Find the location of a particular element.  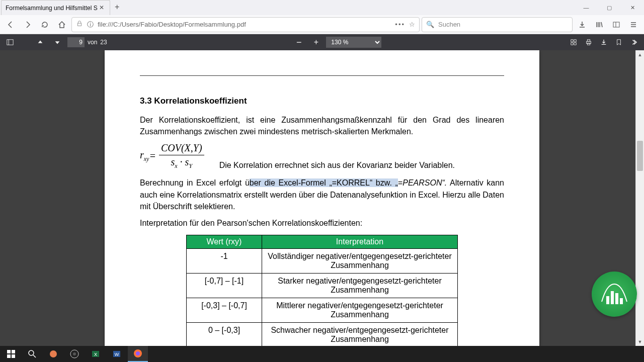

tab-title: Formelsammlung und Hilfsmittel S is located at coordinates (51, 8).